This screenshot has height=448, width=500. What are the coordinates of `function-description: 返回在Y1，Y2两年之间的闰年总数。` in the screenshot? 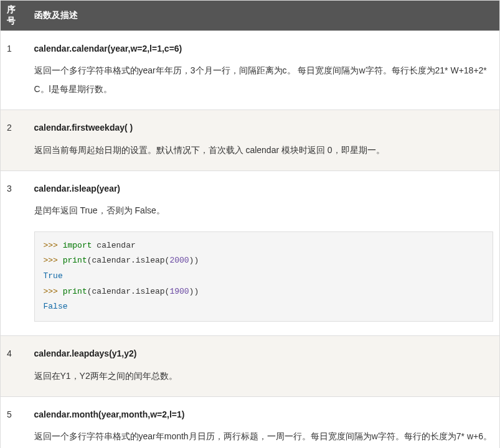 It's located at (106, 376).